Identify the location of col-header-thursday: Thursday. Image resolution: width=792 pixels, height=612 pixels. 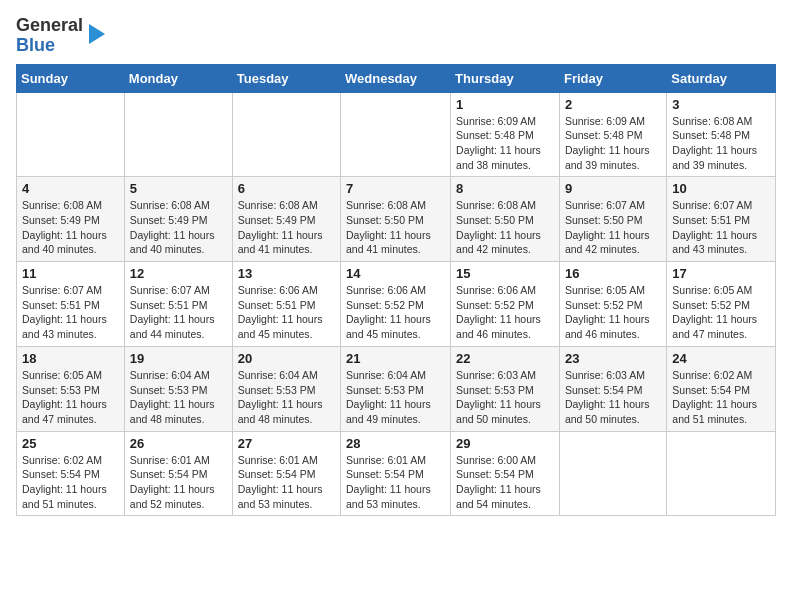
(506, 78).